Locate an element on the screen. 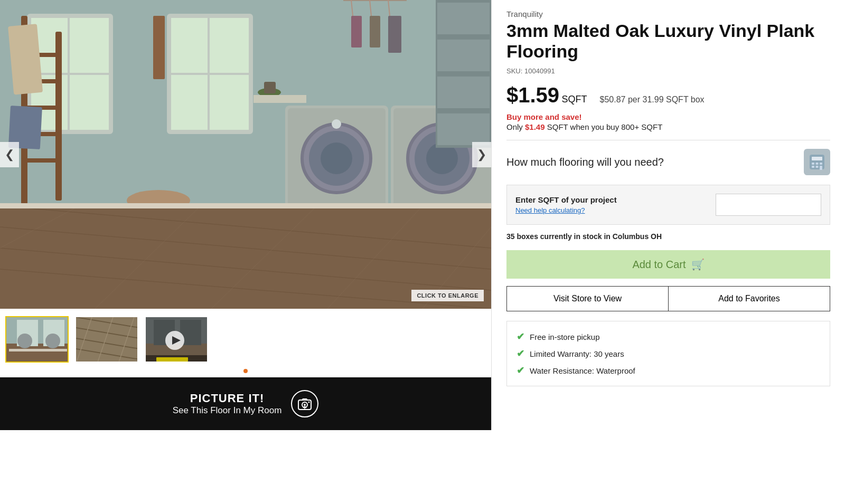 Image resolution: width=845 pixels, height=504 pixels. picture-it-bar: PICTURE IT! See This Floor In My Room is located at coordinates (246, 404).